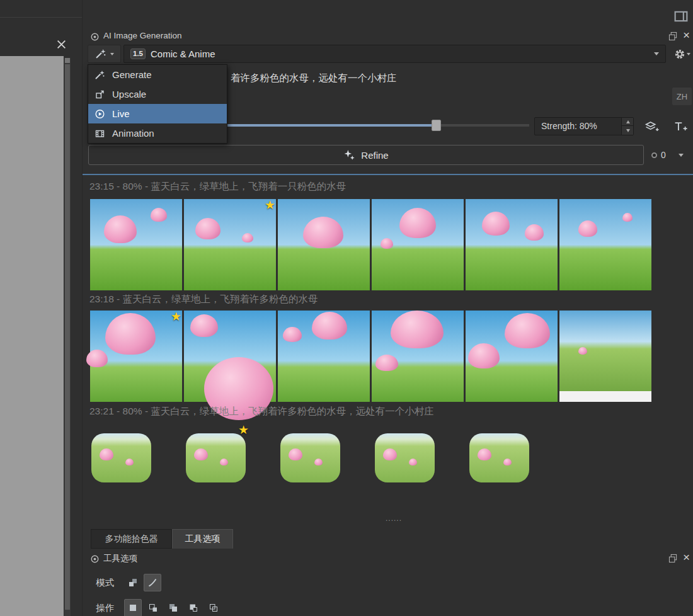 The image size is (693, 616). I want to click on generation-mode-menu: Generate Upscale Live Animation, so click(158, 104).